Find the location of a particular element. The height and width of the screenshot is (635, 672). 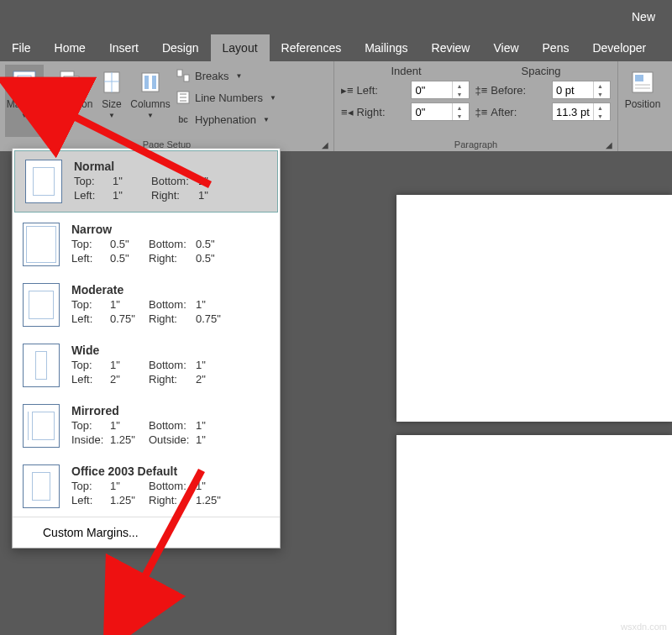

tab-file: File is located at coordinates (22, 48).